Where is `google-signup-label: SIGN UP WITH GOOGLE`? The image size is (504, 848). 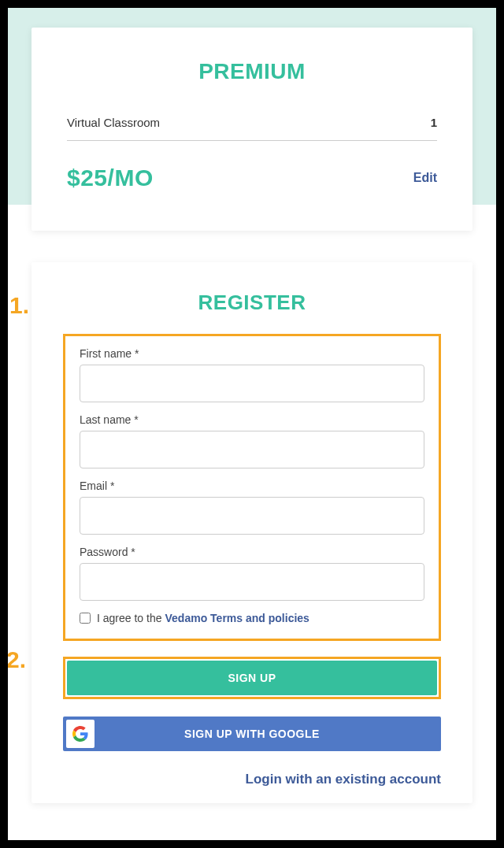 google-signup-label: SIGN UP WITH GOOGLE is located at coordinates (252, 734).